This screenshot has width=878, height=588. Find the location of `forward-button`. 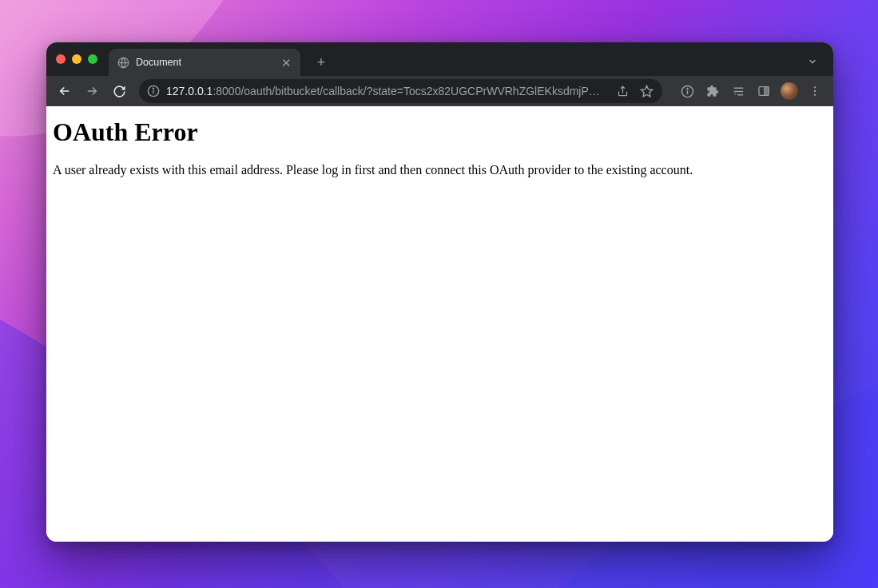

forward-button is located at coordinates (92, 91).